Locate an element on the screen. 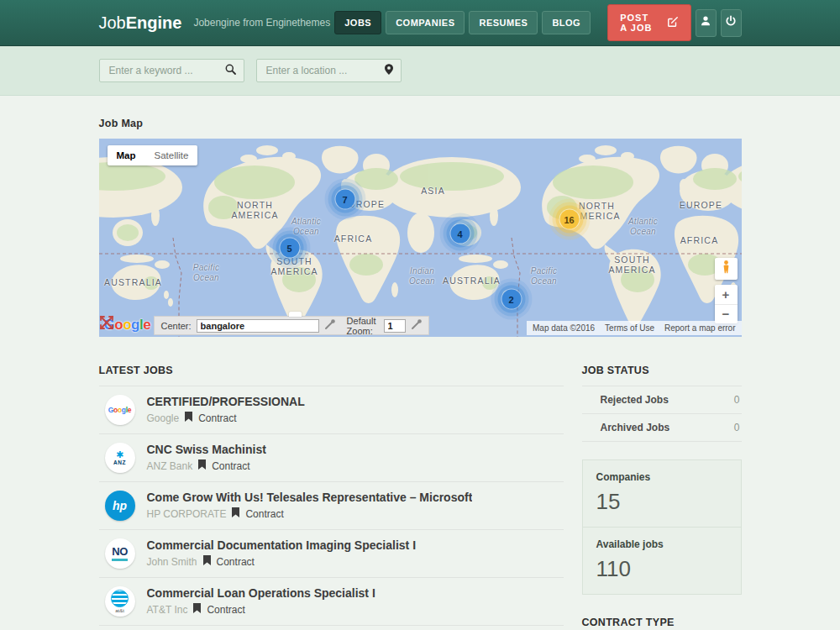 This screenshot has width=840, height=630. job-map-title: Job Map is located at coordinates (420, 123).